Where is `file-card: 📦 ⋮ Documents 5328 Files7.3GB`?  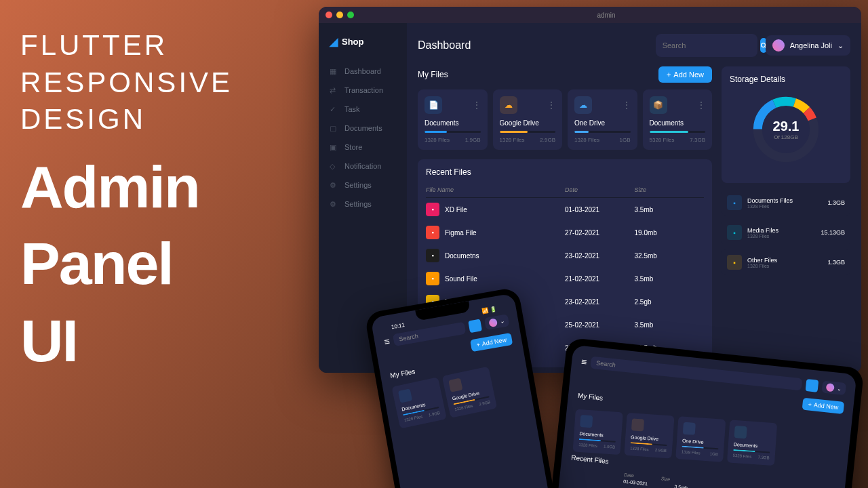 file-card: 📦 ⋮ Documents 5328 Files7.3GB is located at coordinates (678, 119).